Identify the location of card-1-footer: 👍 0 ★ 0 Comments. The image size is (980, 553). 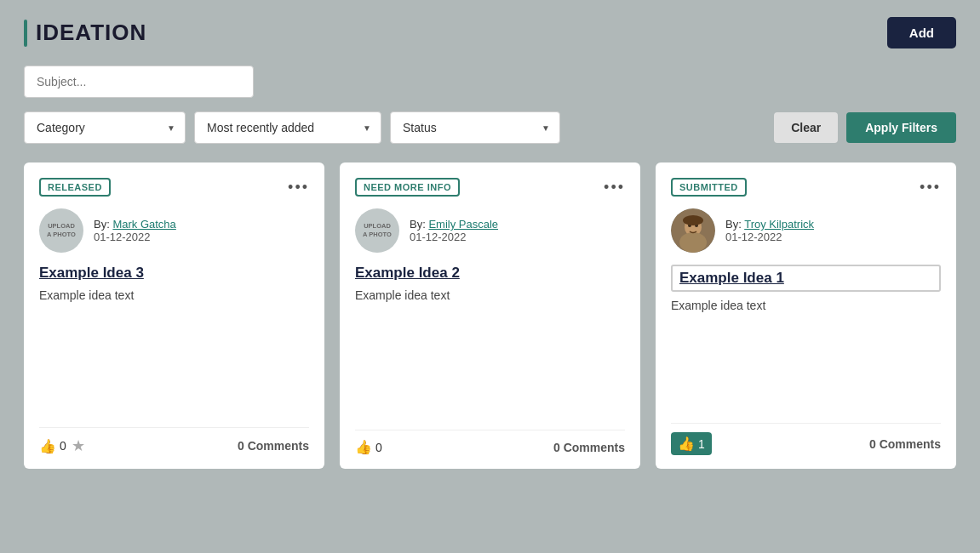
(174, 441).